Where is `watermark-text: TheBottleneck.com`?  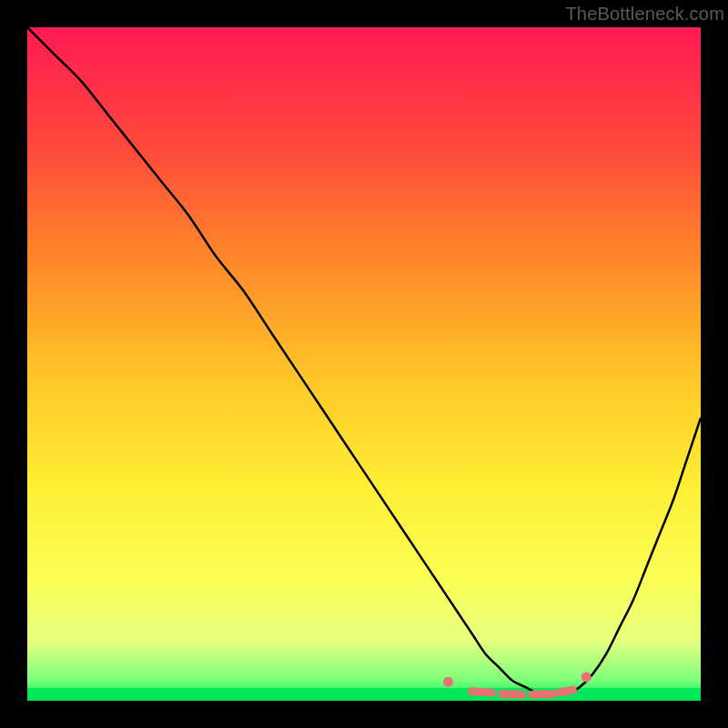 watermark-text: TheBottleneck.com is located at coordinates (644, 15).